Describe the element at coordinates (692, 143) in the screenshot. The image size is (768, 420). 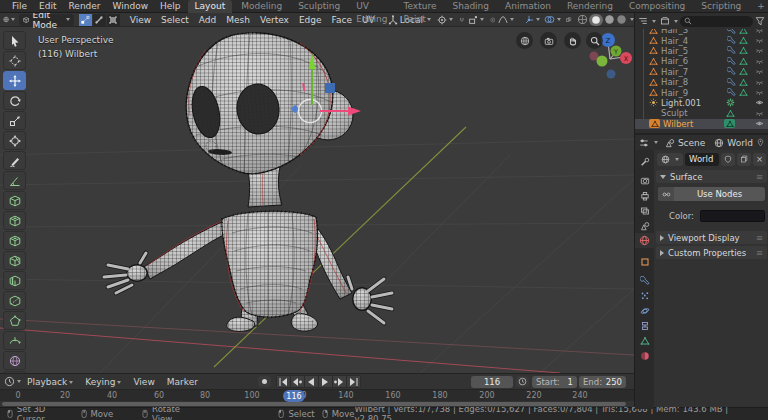
I see `breadcrumb-scene: Scene` at that location.